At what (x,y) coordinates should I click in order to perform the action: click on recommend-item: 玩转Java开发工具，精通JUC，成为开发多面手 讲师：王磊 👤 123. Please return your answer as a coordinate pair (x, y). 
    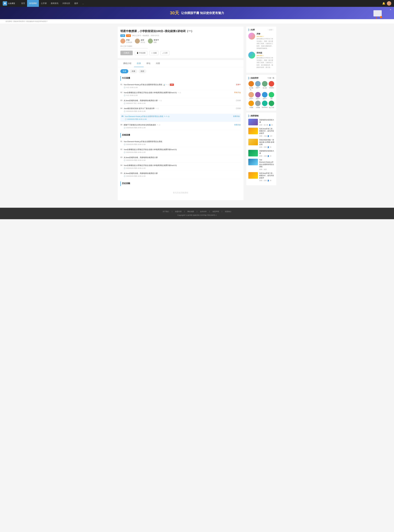
    Looking at the image, I should click on (261, 132).